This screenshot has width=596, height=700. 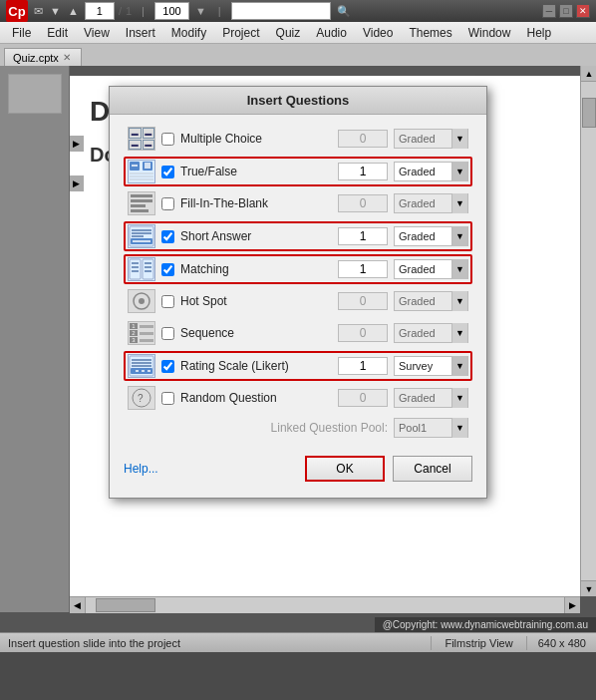 I want to click on type-arrow-short-answer: ▼, so click(x=459, y=236).